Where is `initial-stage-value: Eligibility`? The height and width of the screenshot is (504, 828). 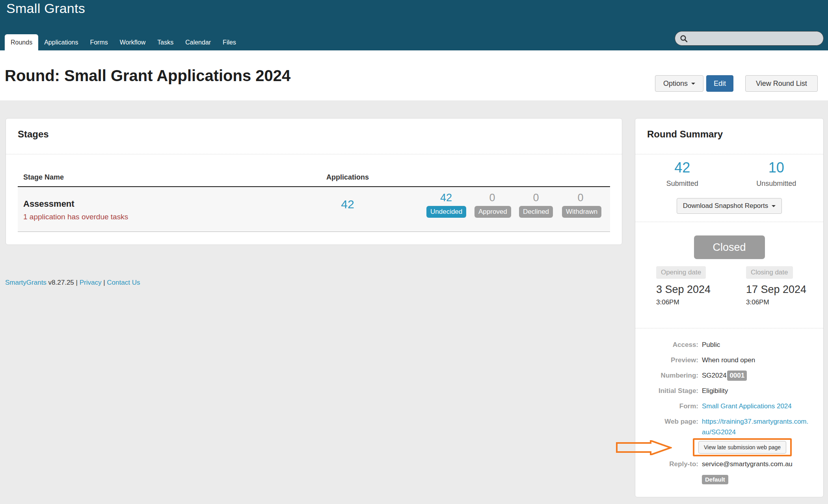 initial-stage-value: Eligibility is located at coordinates (715, 391).